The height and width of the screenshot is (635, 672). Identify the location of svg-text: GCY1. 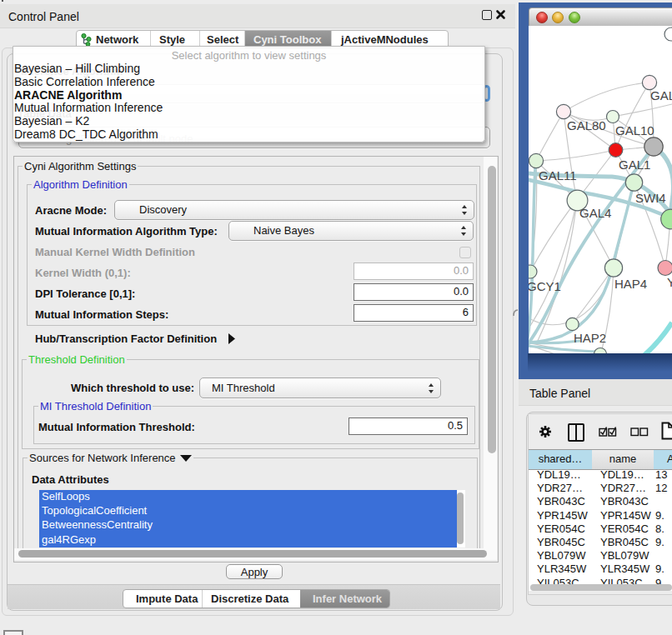
(545, 287).